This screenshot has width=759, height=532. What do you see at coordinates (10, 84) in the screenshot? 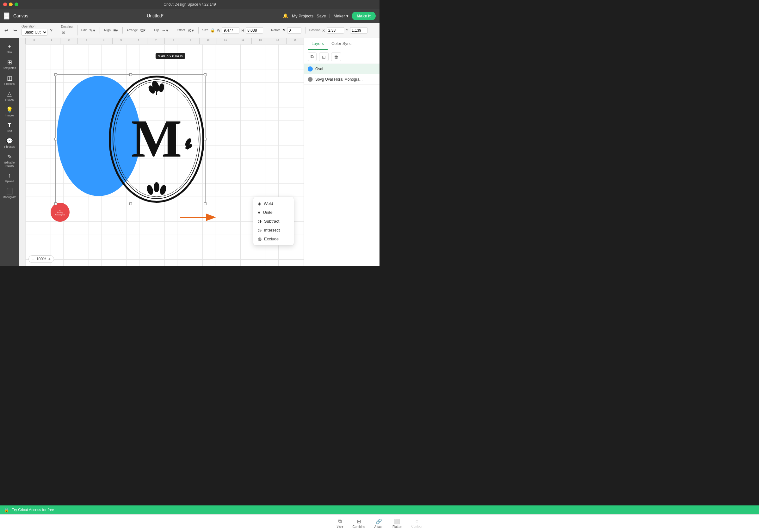
I see `sidebar-item-label-projects: Projects` at bounding box center [10, 84].